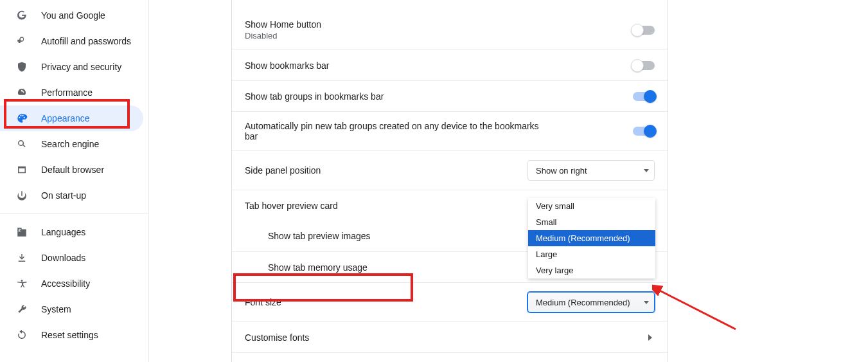  I want to click on sidebar-item-label: Autofill and passwords, so click(86, 41).